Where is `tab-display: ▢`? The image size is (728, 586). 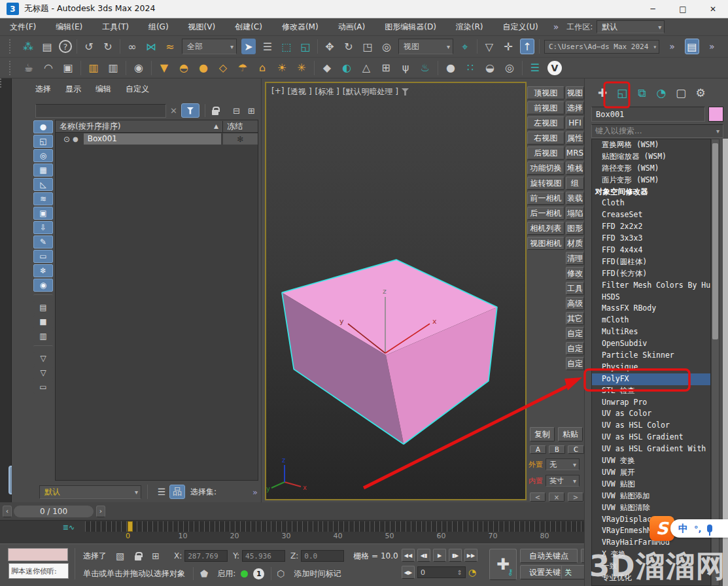
tab-display: ▢ is located at coordinates (681, 93).